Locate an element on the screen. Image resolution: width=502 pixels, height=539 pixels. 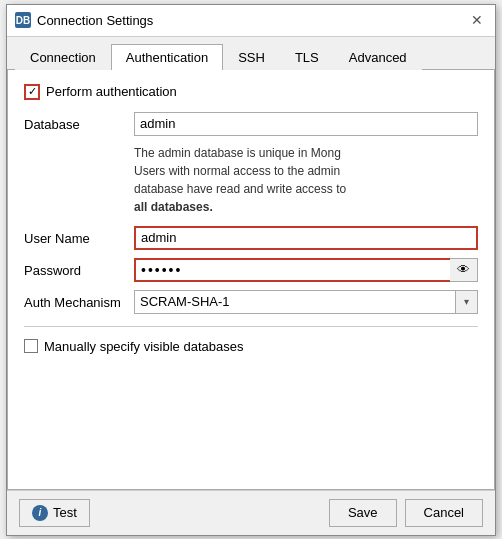
username-input is located at coordinates (306, 238).